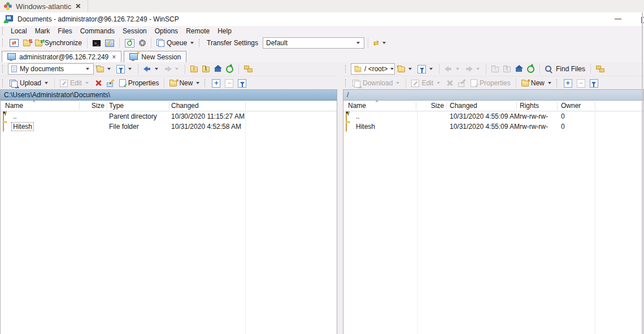 The image size is (644, 334). What do you see at coordinates (14, 43) in the screenshot?
I see `compare-directories-icon` at bounding box center [14, 43].